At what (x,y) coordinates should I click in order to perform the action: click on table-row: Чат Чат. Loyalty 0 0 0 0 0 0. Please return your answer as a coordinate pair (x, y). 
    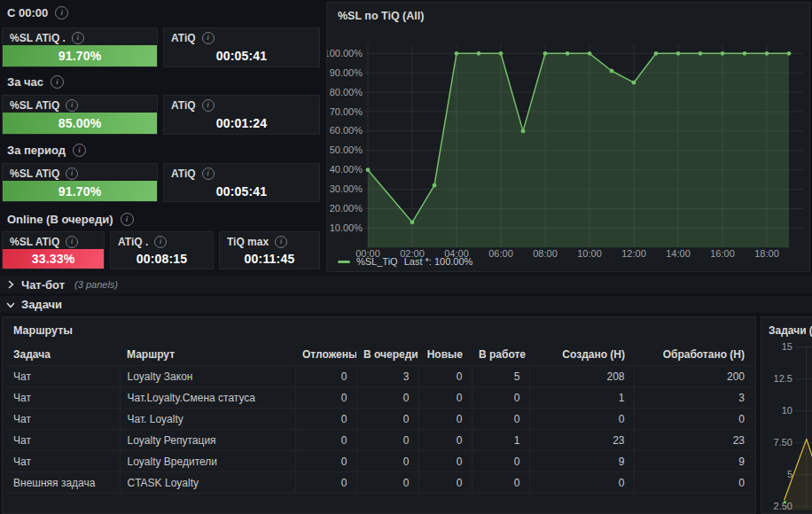
    Looking at the image, I should click on (379, 419).